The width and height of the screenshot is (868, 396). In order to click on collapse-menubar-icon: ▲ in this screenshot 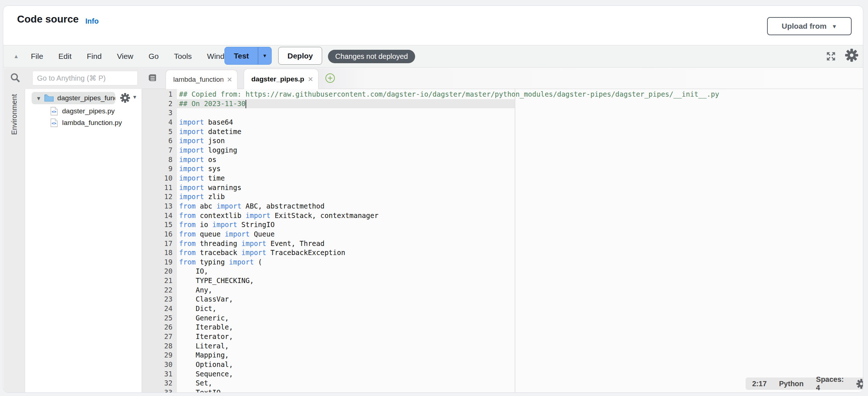, I will do `click(16, 56)`.